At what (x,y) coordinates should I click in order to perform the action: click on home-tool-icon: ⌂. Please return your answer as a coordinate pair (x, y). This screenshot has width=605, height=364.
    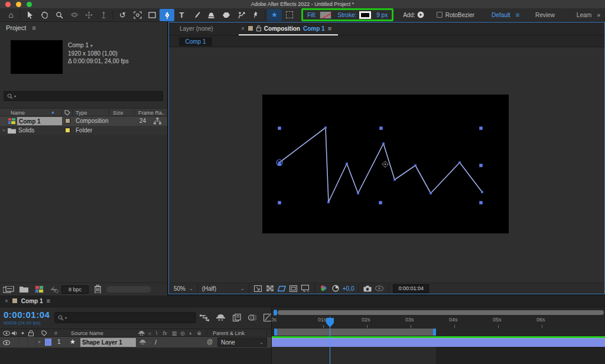
    Looking at the image, I should click on (11, 15).